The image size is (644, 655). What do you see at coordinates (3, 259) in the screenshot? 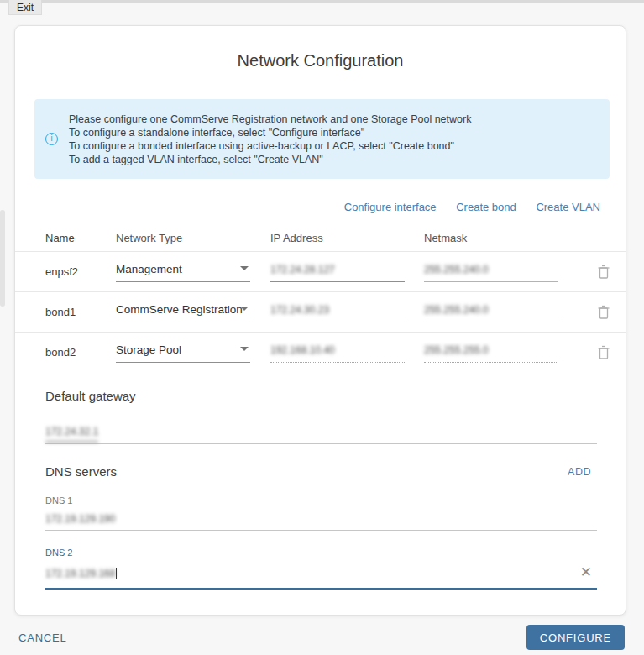
I see `scrollbar-thumb` at bounding box center [3, 259].